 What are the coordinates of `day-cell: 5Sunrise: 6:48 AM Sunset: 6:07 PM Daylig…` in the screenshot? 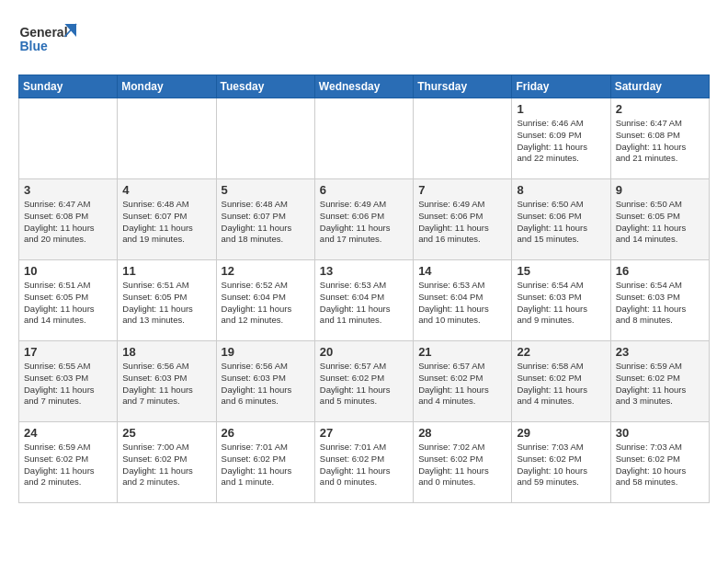 It's located at (265, 220).